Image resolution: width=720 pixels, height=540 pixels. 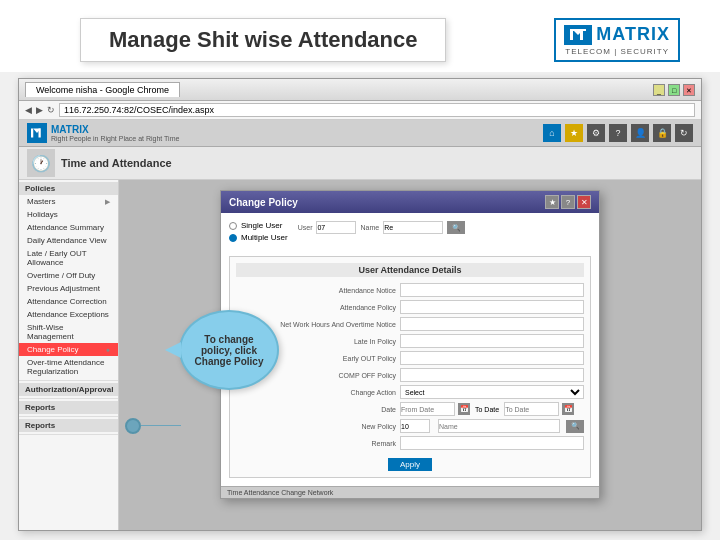 I want to click on top-section: Manage Shit wise Attendance MATRIX TELEC…, so click(x=360, y=36).